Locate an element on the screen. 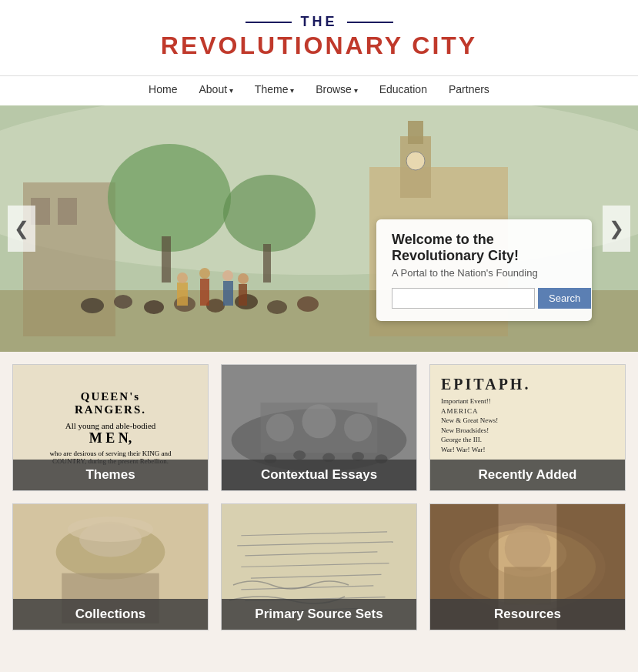 Image resolution: width=638 pixels, height=672 pixels. popup-subtitle: A Portal to the Nation's Founding is located at coordinates (484, 272).